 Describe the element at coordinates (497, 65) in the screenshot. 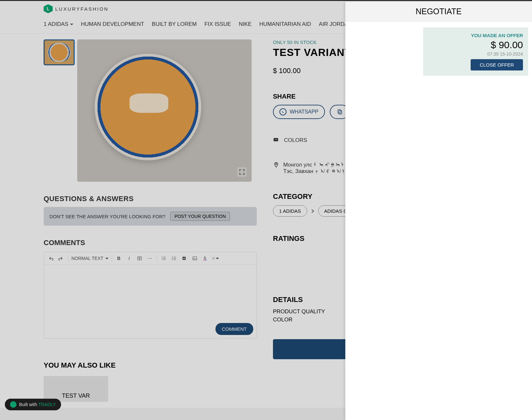

I see `close-offer-button: CLOSE OFFER` at that location.